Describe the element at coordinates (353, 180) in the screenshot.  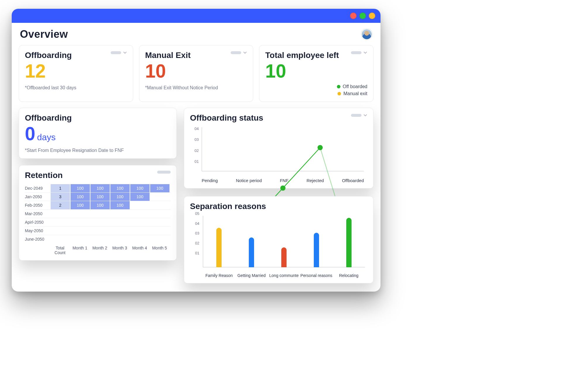
I see `x-tick: Offboarded` at that location.